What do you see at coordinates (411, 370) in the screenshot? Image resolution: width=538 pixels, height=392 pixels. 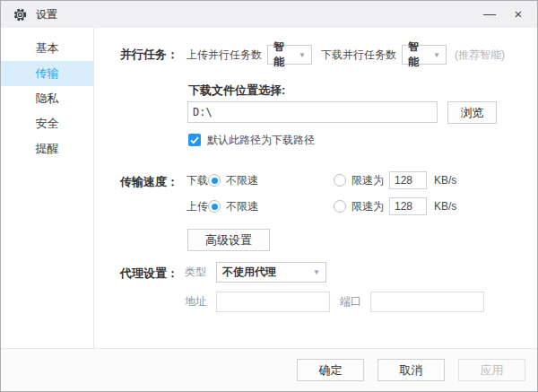 I see `cancel-button: 取消` at bounding box center [411, 370].